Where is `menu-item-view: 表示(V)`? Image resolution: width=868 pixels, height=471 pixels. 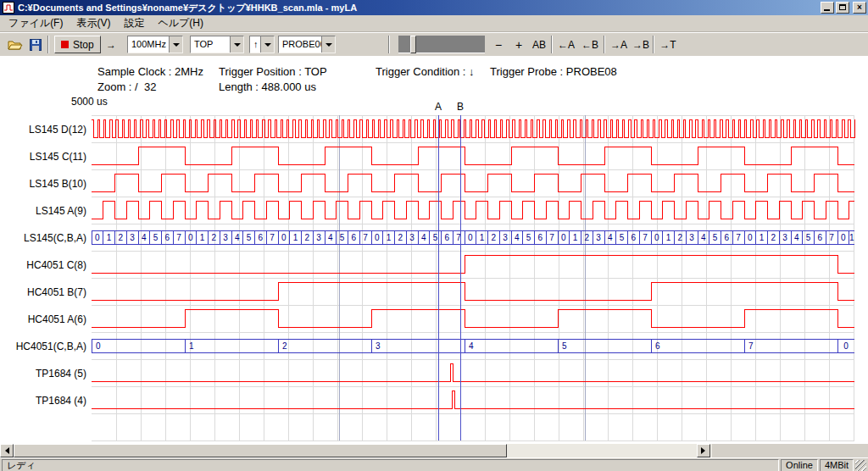
menu-item-view: 表示(V) is located at coordinates (93, 24).